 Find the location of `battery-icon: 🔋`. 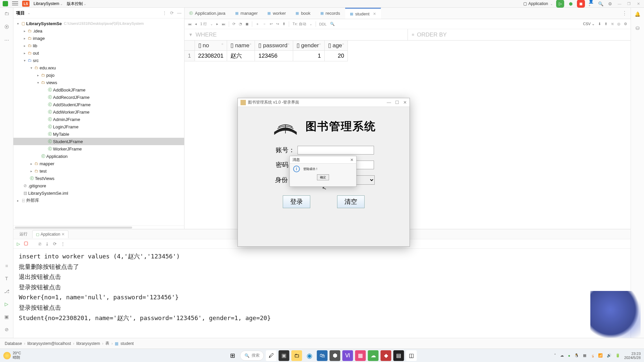

battery-icon: 🔋 is located at coordinates (618, 355).